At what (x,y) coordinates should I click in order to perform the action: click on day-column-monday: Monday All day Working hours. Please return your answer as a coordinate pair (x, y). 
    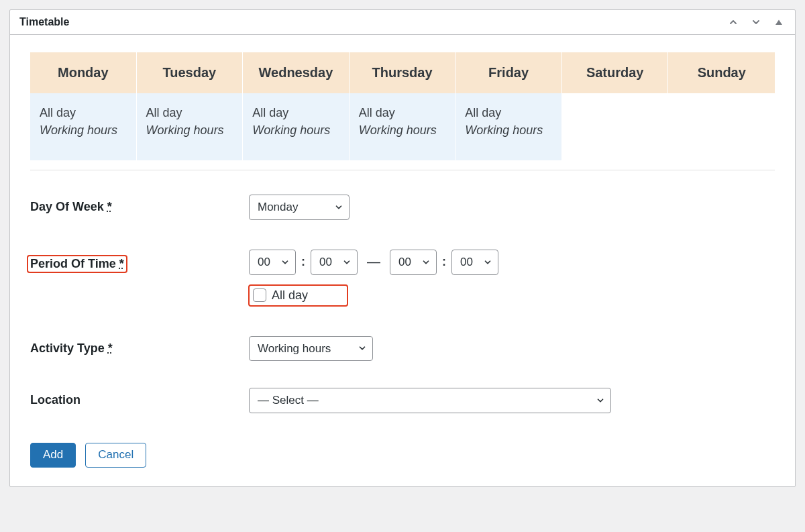
    Looking at the image, I should click on (83, 106).